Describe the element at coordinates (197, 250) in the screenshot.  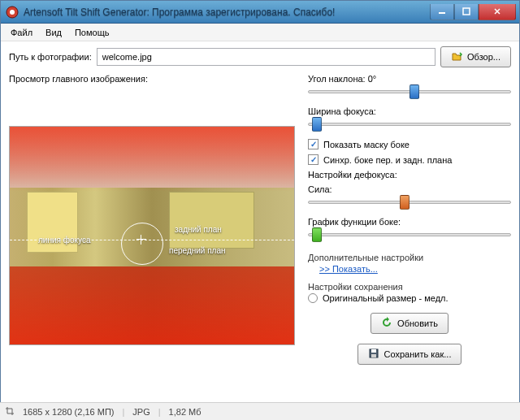
I see `front-plane-label: передний план` at that location.